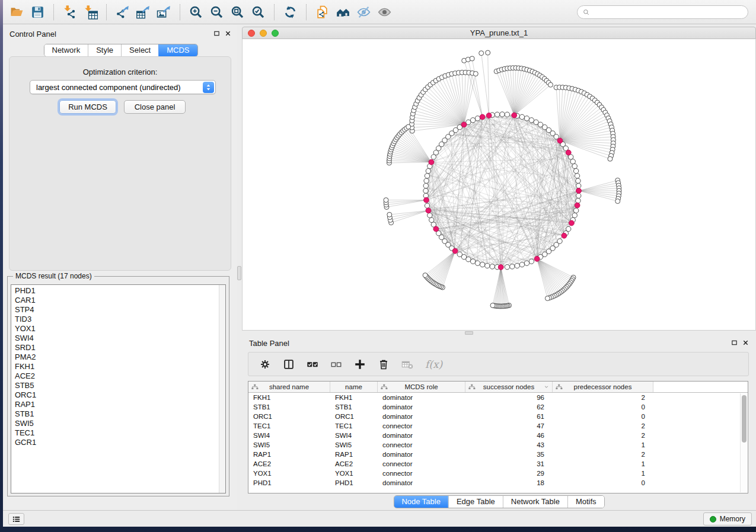 Image resolution: width=756 pixels, height=532 pixels. What do you see at coordinates (120, 386) in the screenshot?
I see `mcds-result-item: STB5` at bounding box center [120, 386].